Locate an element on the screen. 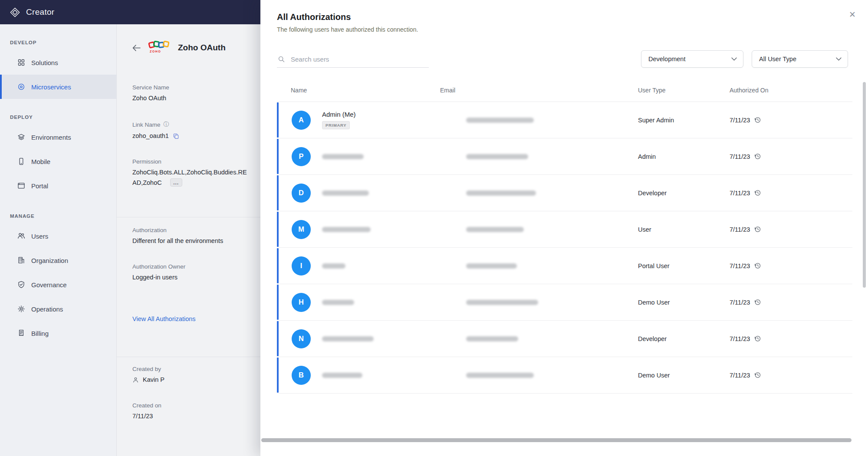  field-value: Logged-in users is located at coordinates (188, 277).